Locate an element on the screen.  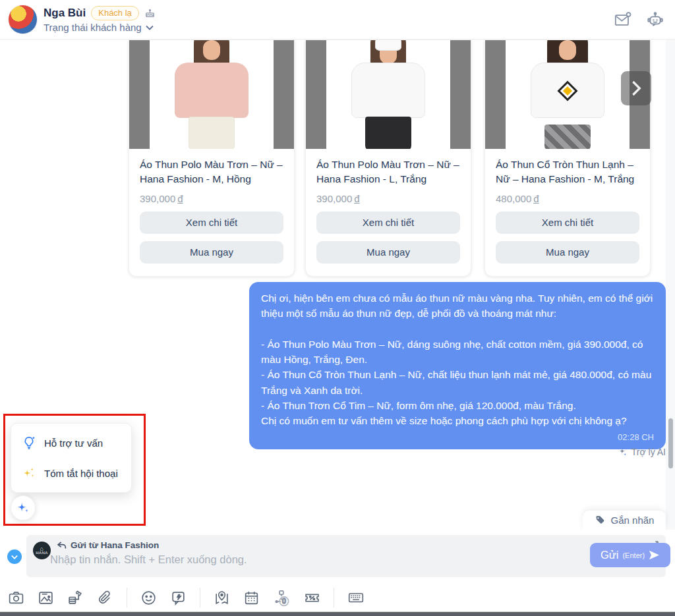
message-input-box: ⌂ HANA Gửi từ Hana Fashion is located at coordinates (346, 556).